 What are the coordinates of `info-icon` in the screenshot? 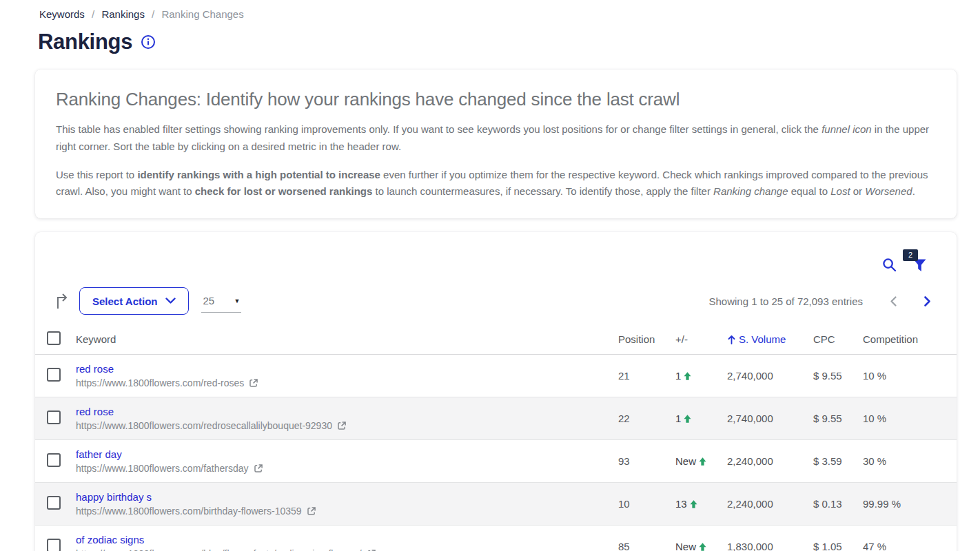 It's located at (148, 42).